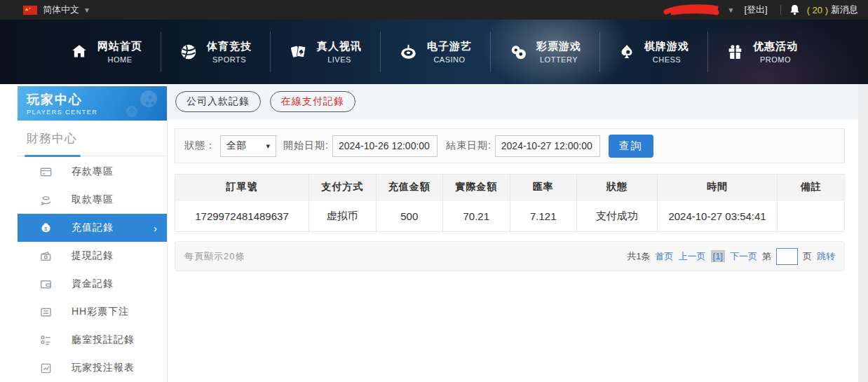  Describe the element at coordinates (120, 60) in the screenshot. I see `nav-label-en: HOME` at that location.